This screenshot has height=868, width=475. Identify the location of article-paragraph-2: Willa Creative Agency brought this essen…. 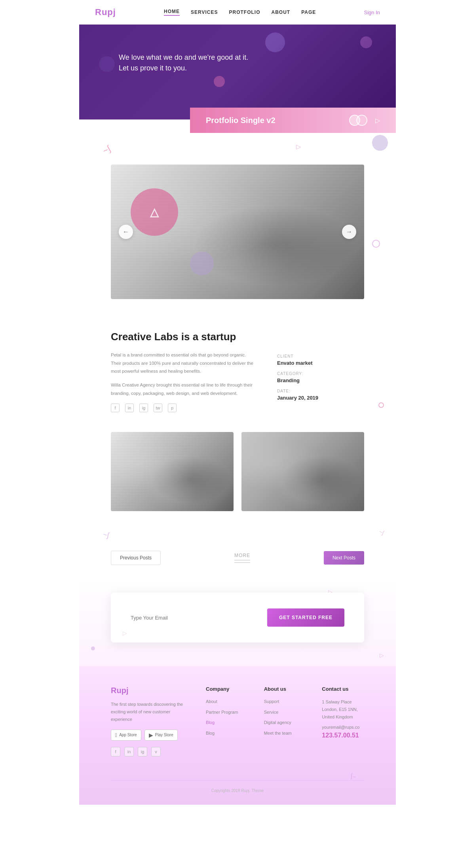
(182, 389).